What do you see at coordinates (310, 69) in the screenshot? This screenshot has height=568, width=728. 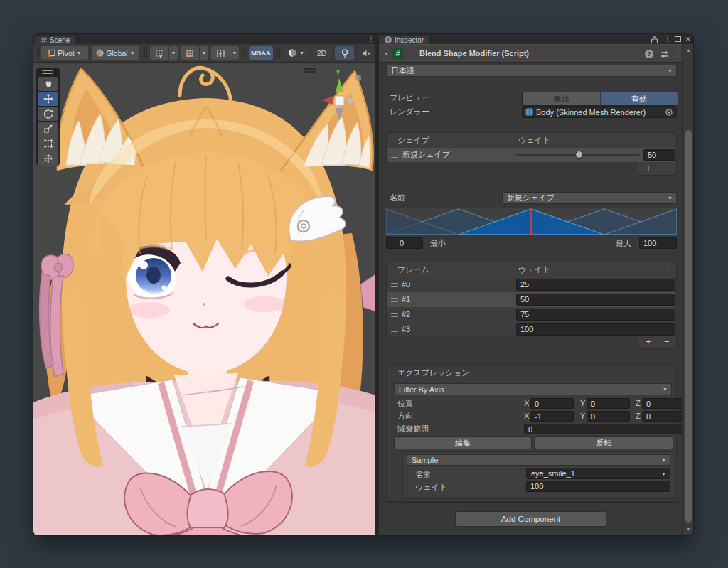 I see `overlay-handle` at bounding box center [310, 69].